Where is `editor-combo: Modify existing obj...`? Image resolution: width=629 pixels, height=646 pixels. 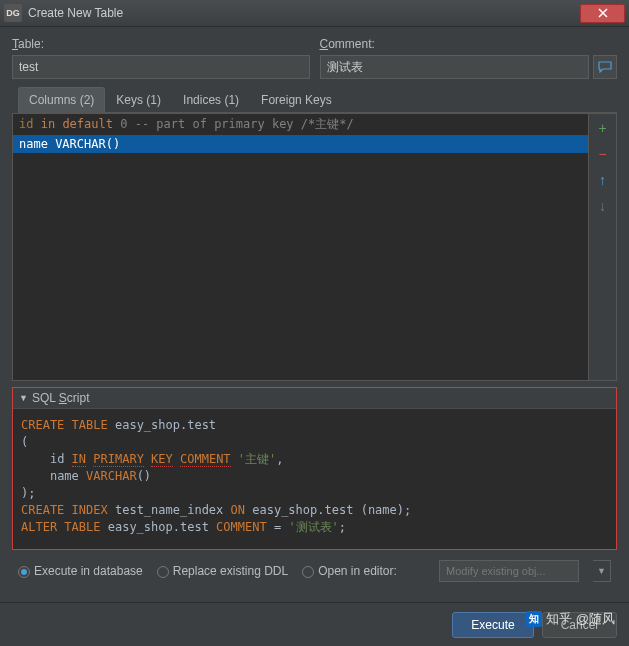 editor-combo: Modify existing obj... is located at coordinates (509, 571).